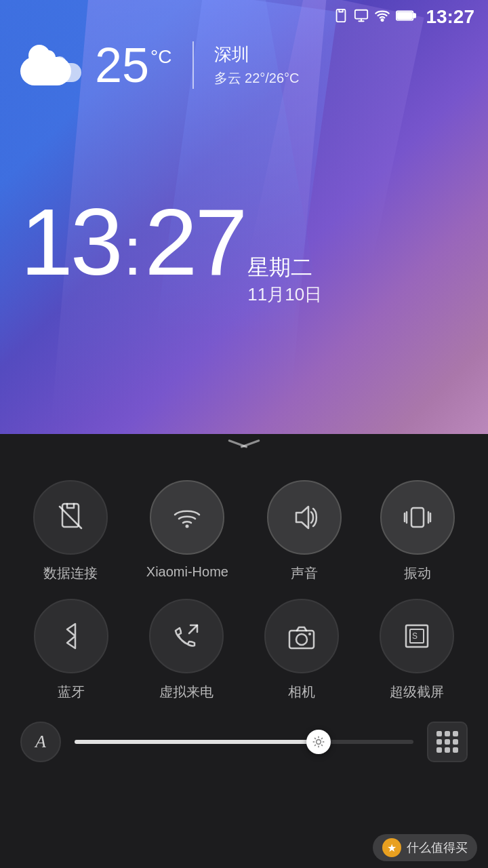  What do you see at coordinates (71, 636) in the screenshot?
I see `bluetooth-icon` at bounding box center [71, 636].